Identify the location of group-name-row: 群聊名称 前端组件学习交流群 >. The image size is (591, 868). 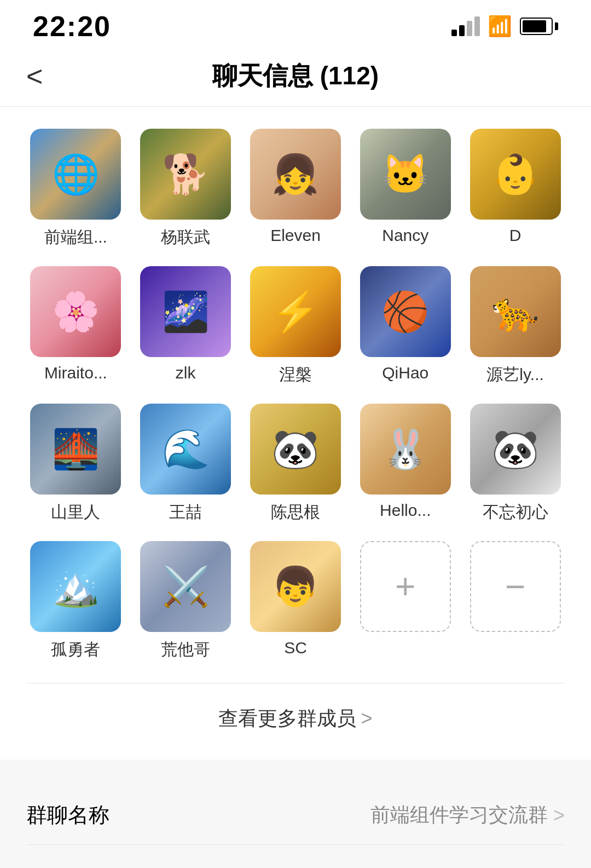
(296, 815).